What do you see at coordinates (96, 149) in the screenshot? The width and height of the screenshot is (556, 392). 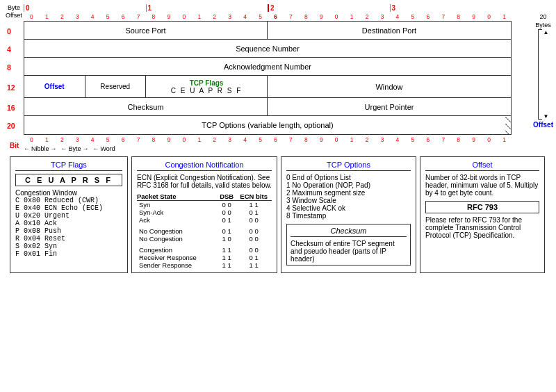 I see `word-arrow-left: ←` at bounding box center [96, 149].